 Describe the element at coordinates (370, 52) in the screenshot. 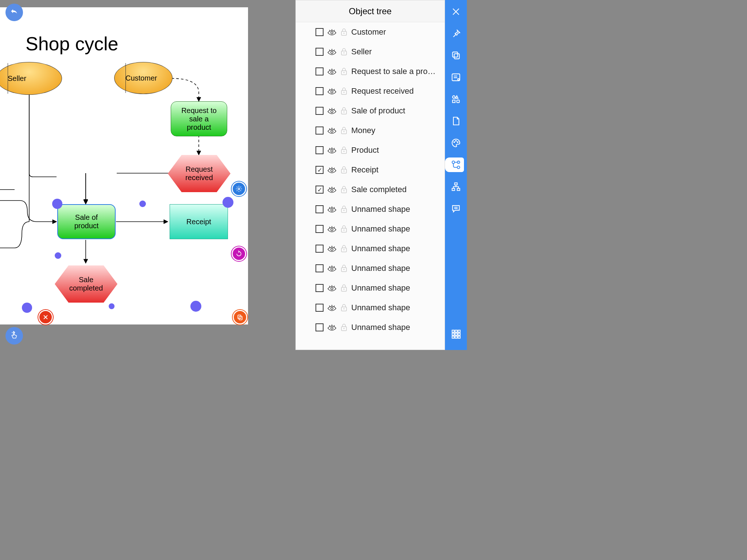

I see `tree-row: Seller` at that location.